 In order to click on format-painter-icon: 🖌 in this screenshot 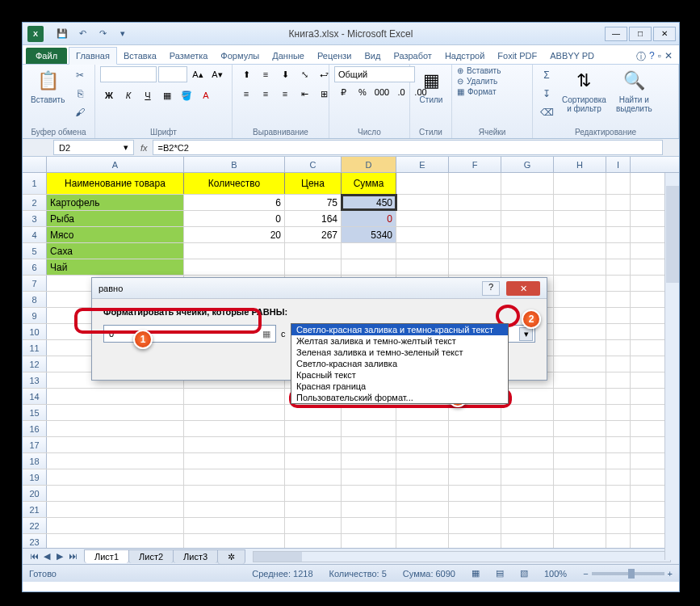, I will do `click(80, 112)`.